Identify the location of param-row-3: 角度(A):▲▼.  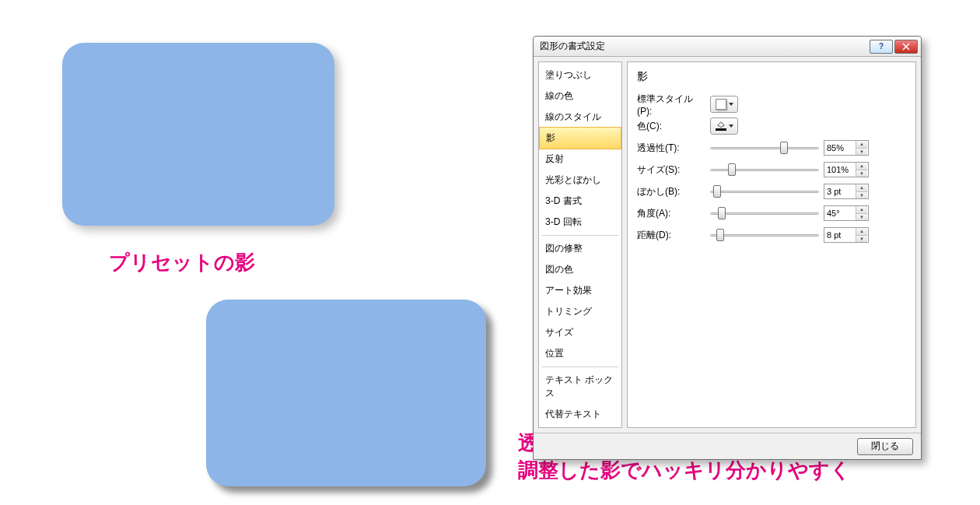
(772, 213).